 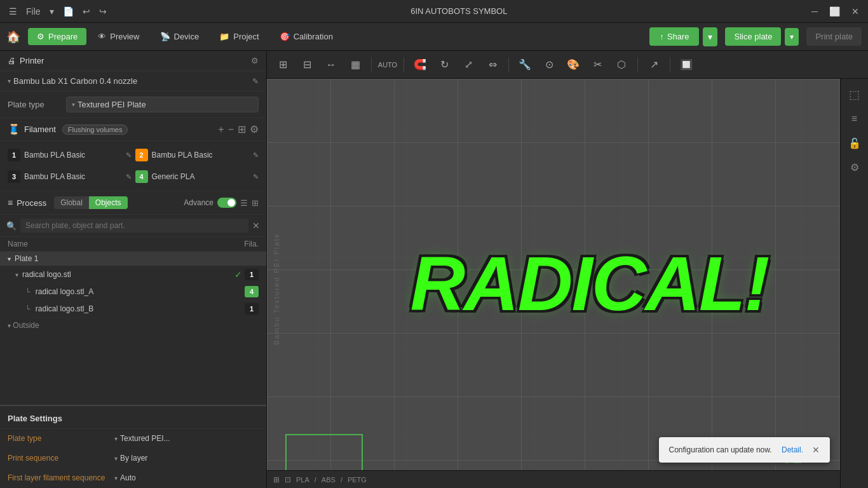 What do you see at coordinates (573, 65) in the screenshot?
I see `paint-icon: 🎨` at bounding box center [573, 65].